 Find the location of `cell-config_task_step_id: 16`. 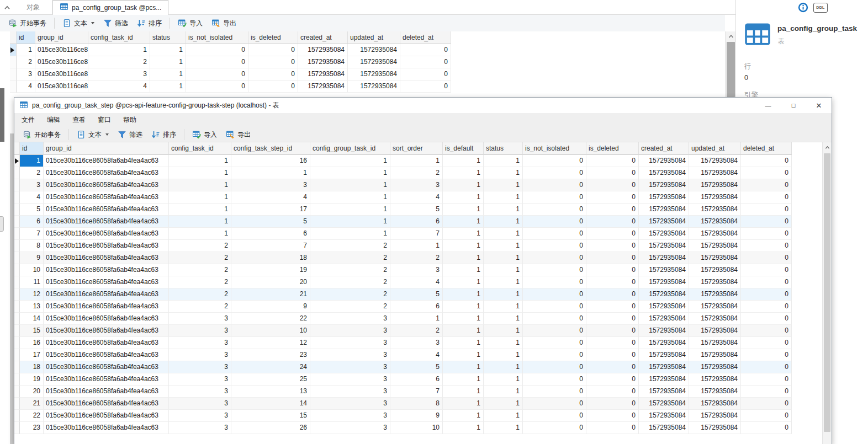

cell-config_task_step_id: 16 is located at coordinates (271, 161).